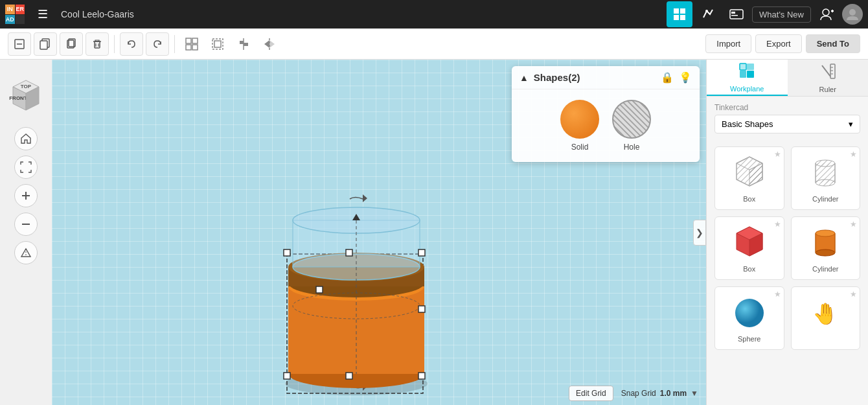  I want to click on hamburger-menu: ☰, so click(43, 14).